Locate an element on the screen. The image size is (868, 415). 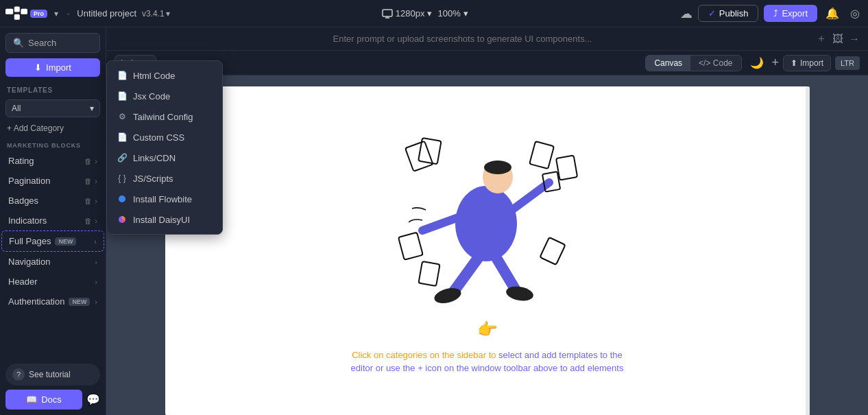
canvas-illustration is located at coordinates (487, 224).